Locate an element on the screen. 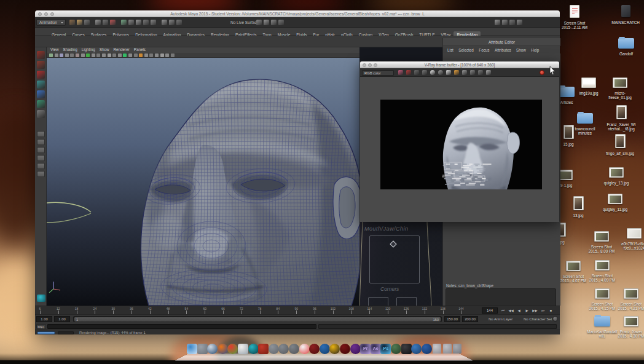 Image resolution: width=644 pixels, height=364 pixels. desktop-icon-quigley-11-jpg: quigley_11.jpg is located at coordinates (615, 203).